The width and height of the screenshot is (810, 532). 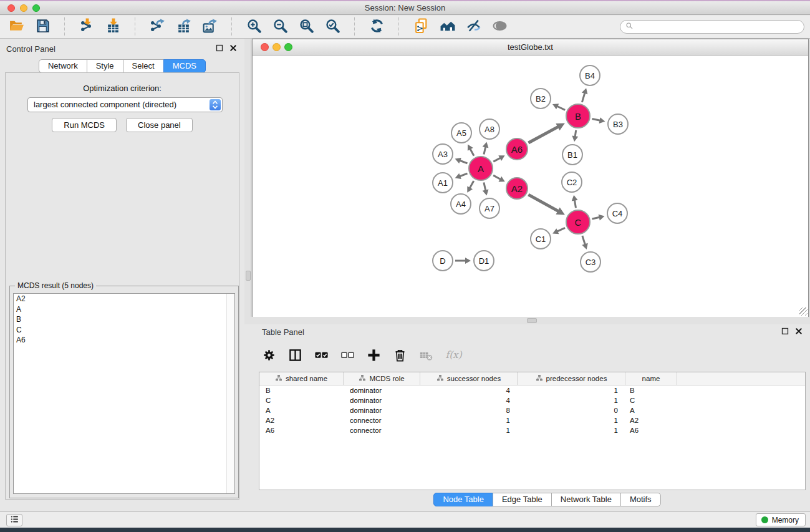 What do you see at coordinates (377, 27) in the screenshot?
I see `refresh-button` at bounding box center [377, 27].